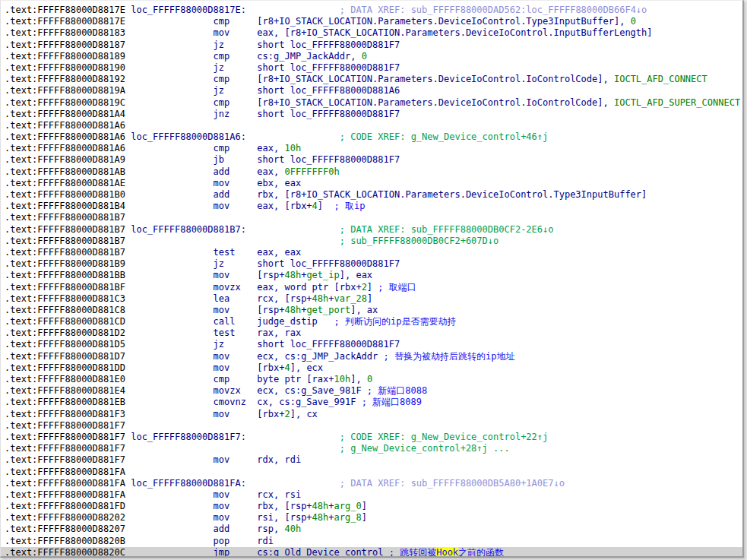 The width and height of the screenshot is (747, 560). Describe the element at coordinates (372, 380) in the screenshot. I see `code-line: .text:FFFFF88000D881E0 cmp byte ptr [rax…` at that location.